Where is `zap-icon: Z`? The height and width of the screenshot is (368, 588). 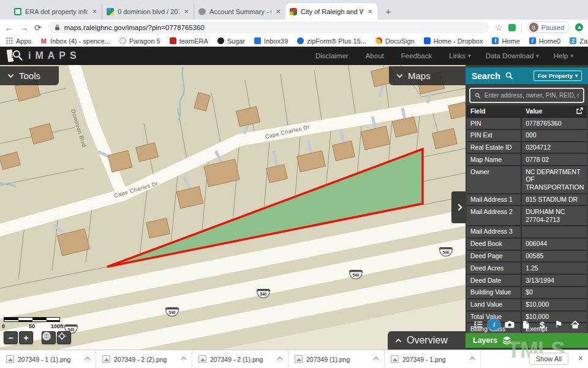
zap-icon: Z is located at coordinates (573, 40).